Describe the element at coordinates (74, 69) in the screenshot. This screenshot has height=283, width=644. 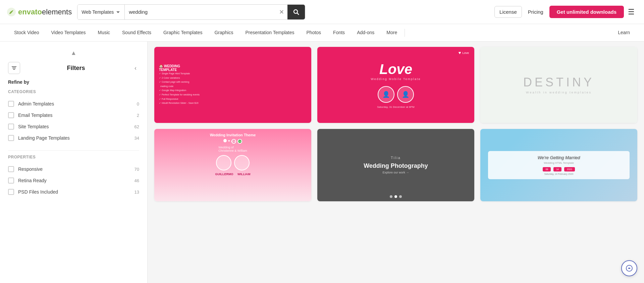
I see `filters-header: Filters ‹` at that location.